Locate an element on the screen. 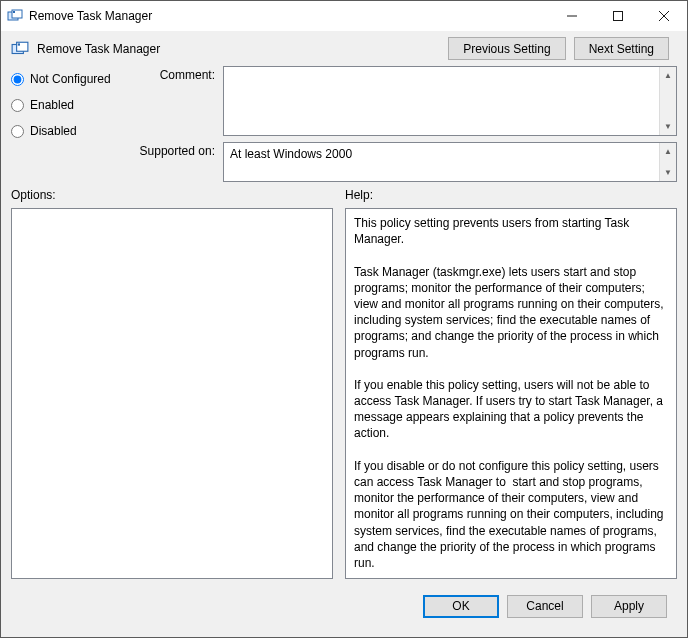 The image size is (688, 638). options-label: Options: is located at coordinates (172, 195).